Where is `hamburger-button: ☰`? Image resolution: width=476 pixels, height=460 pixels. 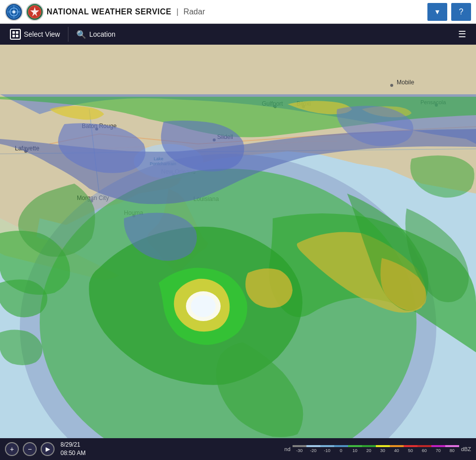 hamburger-button: ☰ is located at coordinates (462, 34).